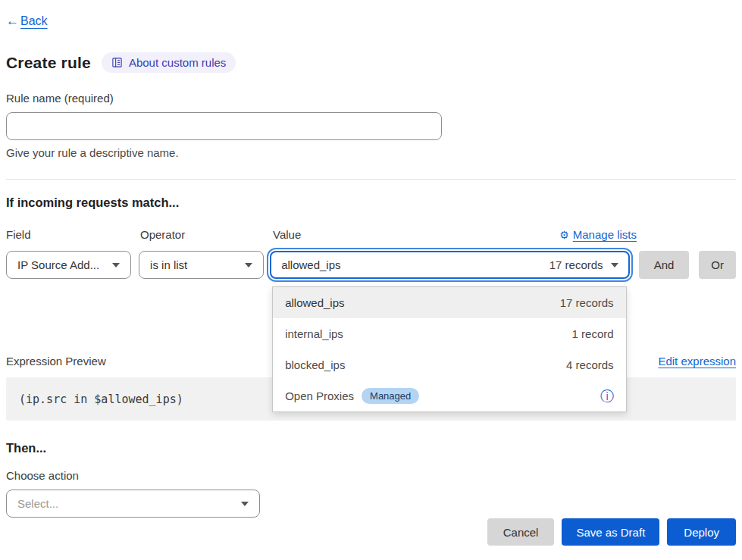 This screenshot has width=742, height=560. What do you see at coordinates (102, 399) in the screenshot?
I see `expression-code: (ip.src in $allowed_ips)` at bounding box center [102, 399].